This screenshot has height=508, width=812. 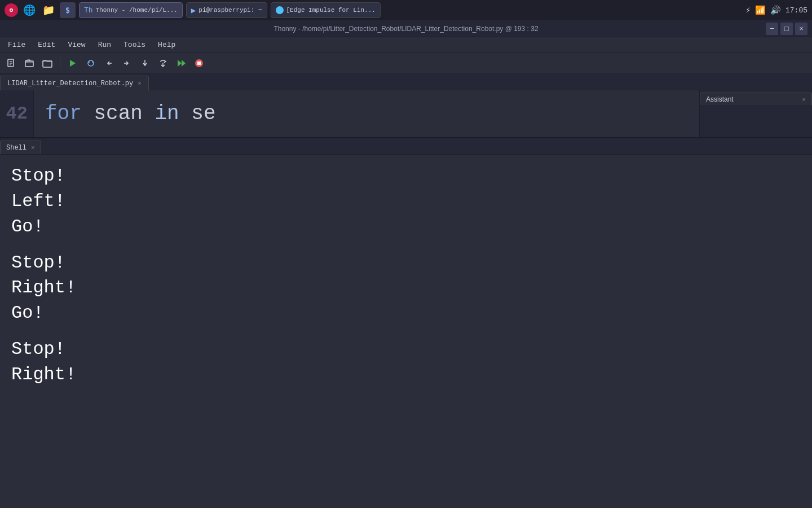 I want to click on terminal-btn-label: pi@raspberrypi: ~, so click(x=230, y=10).